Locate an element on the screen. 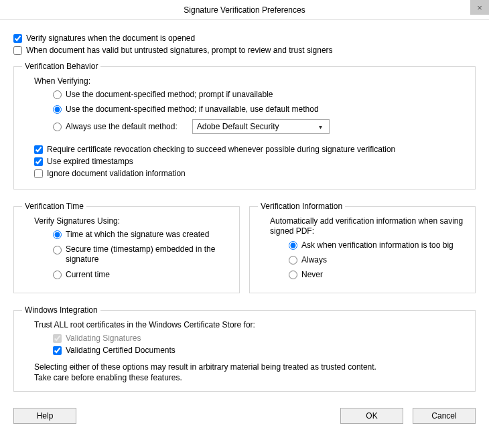 The image size is (489, 448). validating-docs-label: Validating Certified Documents is located at coordinates (121, 350).